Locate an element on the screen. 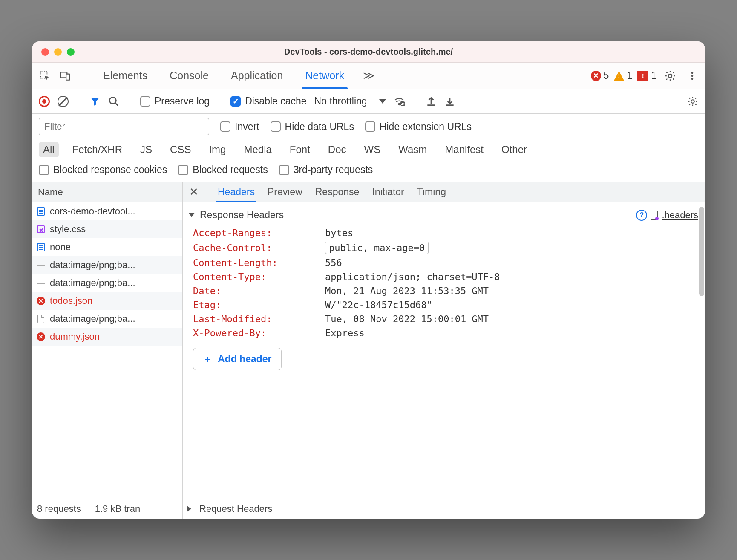 The height and width of the screenshot is (560, 737). details-tab-preview: Preview is located at coordinates (285, 192).